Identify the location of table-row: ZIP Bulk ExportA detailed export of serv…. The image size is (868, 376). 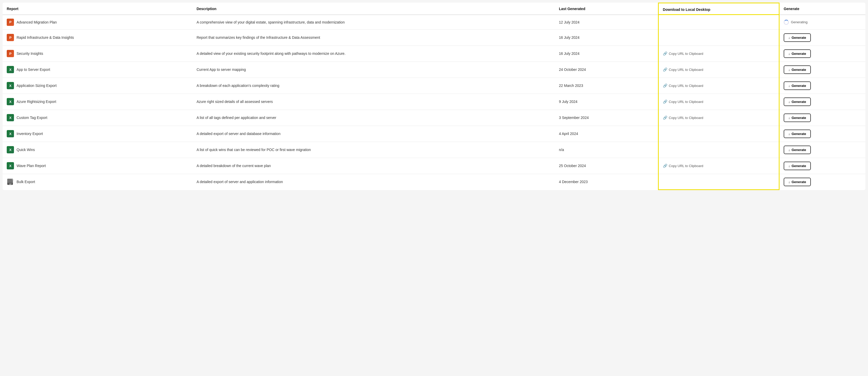
(434, 182).